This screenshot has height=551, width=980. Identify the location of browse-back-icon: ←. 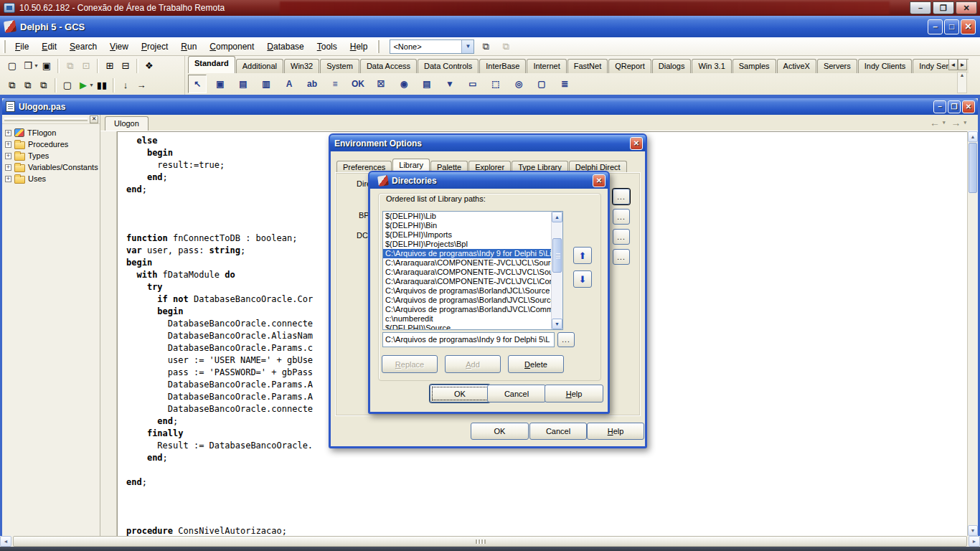
(935, 123).